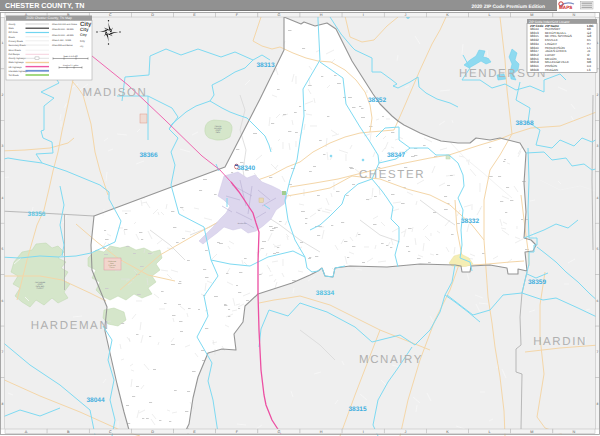 The image size is (600, 436). Describe the element at coordinates (392, 175) in the screenshot. I see `svg-text: CHESTER` at that location.